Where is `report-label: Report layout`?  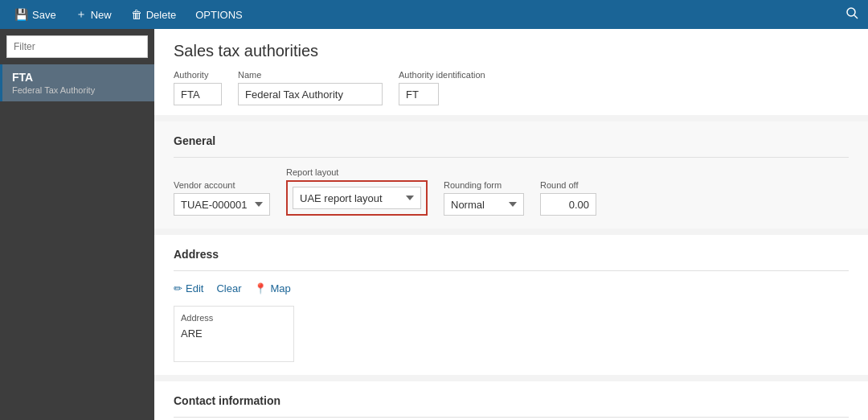
report-label: Report layout is located at coordinates (357, 172).